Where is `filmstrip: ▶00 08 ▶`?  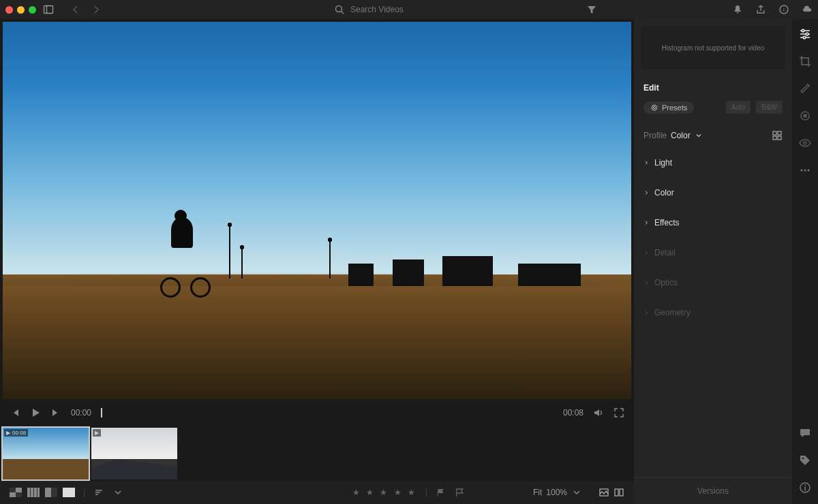 filmstrip: ▶00 08 ▶ is located at coordinates (317, 454).